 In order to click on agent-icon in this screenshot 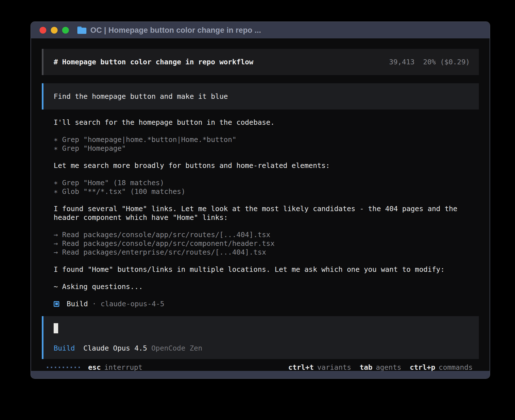, I will do `click(56, 304)`.